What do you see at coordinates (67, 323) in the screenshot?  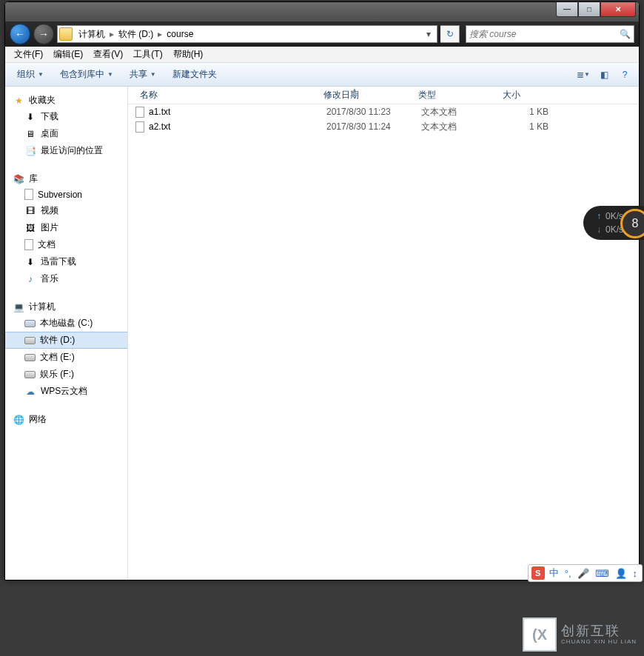 I see `sidebar-item-drive-c: 本地磁盘 (C:)` at bounding box center [67, 323].